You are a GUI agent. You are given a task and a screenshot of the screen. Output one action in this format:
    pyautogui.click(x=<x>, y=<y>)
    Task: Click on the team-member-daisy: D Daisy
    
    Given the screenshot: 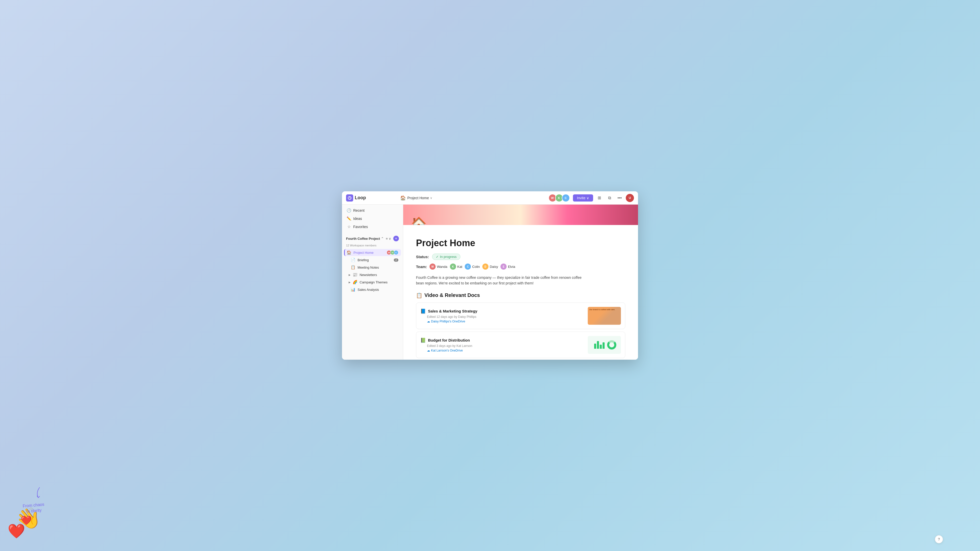 What is the action you would take?
    pyautogui.click(x=490, y=267)
    